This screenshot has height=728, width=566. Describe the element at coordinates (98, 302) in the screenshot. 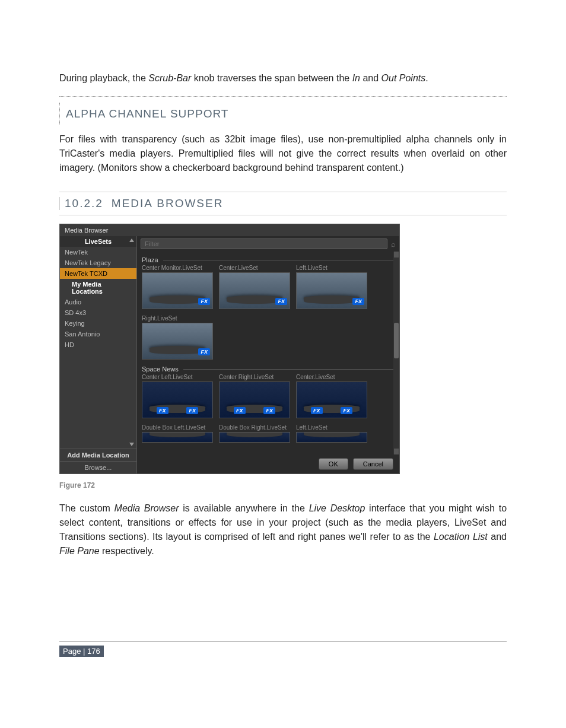

I see `location-item: Audio` at that location.